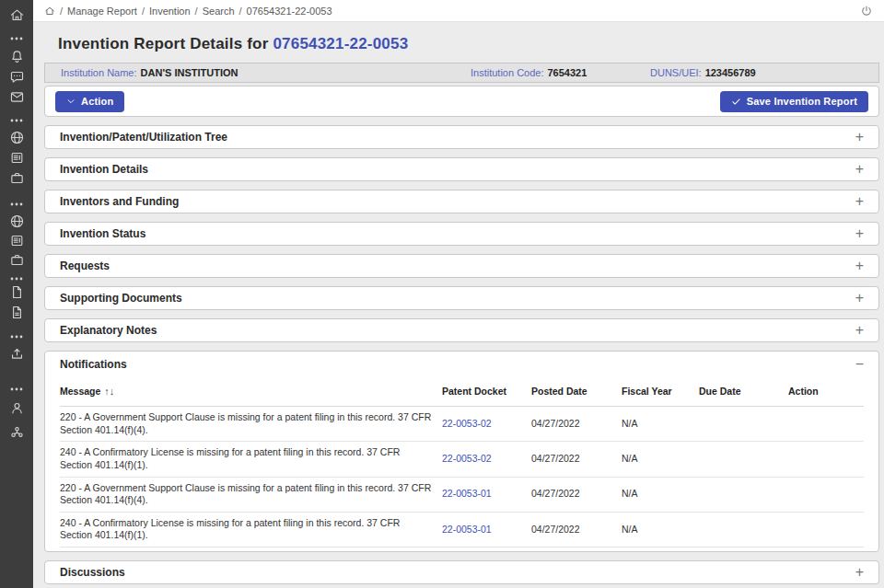 The image size is (884, 588). What do you see at coordinates (17, 312) in the screenshot?
I see `file-report-icon` at bounding box center [17, 312].